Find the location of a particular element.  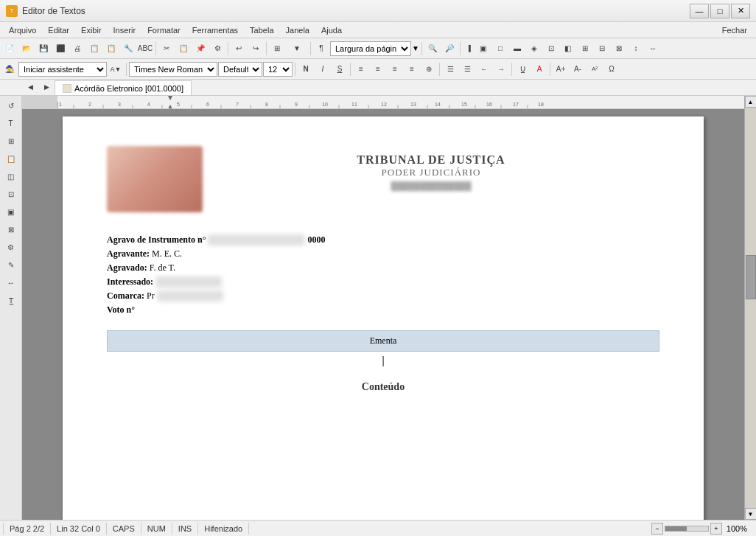

bold-button: N is located at coordinates (306, 69).